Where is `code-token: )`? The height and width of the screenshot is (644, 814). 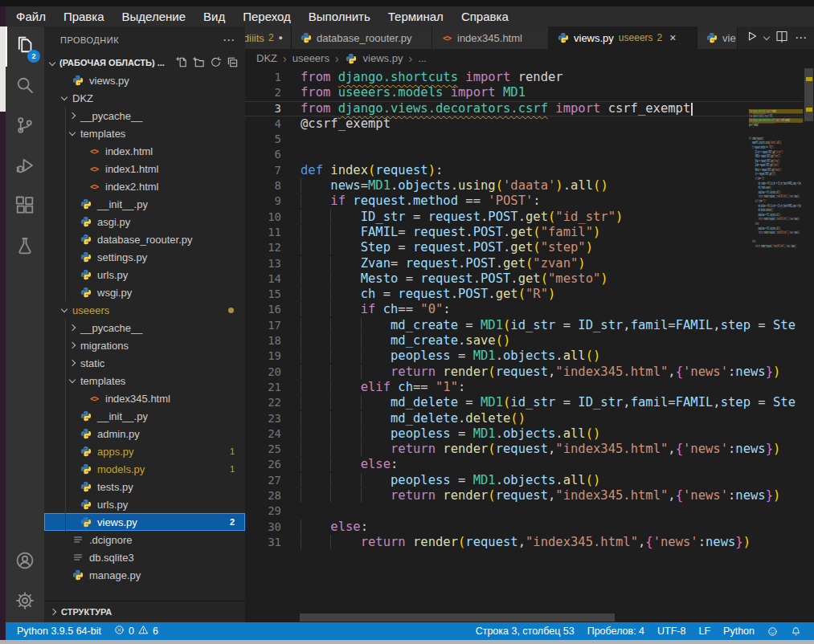
code-token: ) is located at coordinates (551, 294).